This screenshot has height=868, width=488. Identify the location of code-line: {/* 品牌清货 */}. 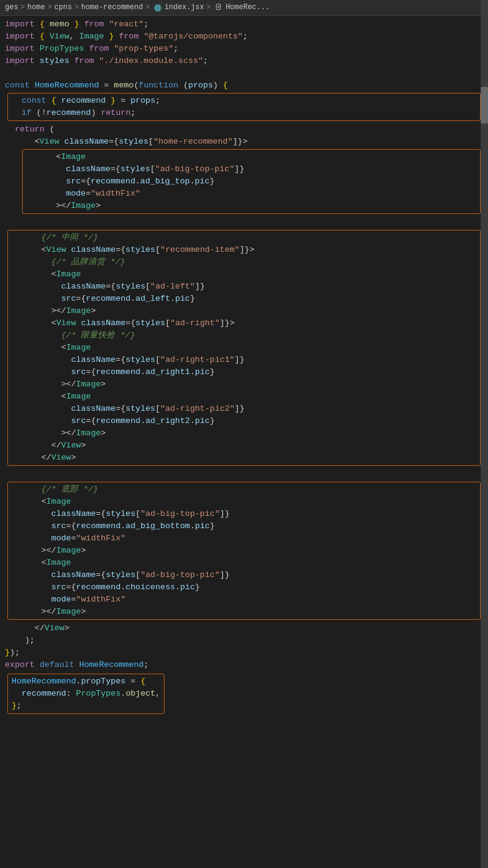
(244, 262).